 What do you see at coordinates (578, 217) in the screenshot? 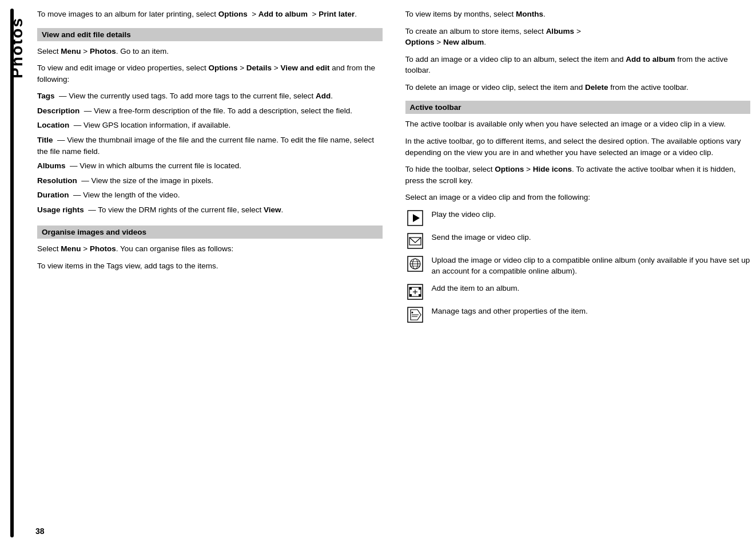
I see `icon-row-play: Play the video clip.` at bounding box center [578, 217].